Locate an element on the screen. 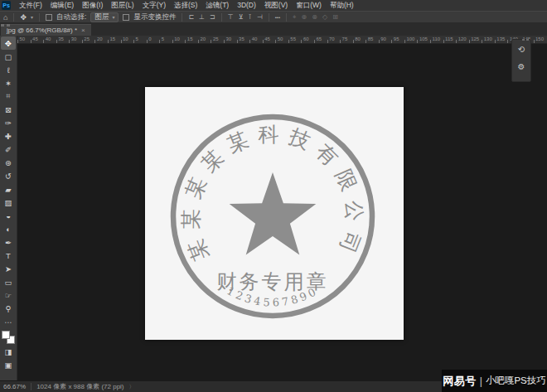  ruler-label: 30 is located at coordinates (230, 40).